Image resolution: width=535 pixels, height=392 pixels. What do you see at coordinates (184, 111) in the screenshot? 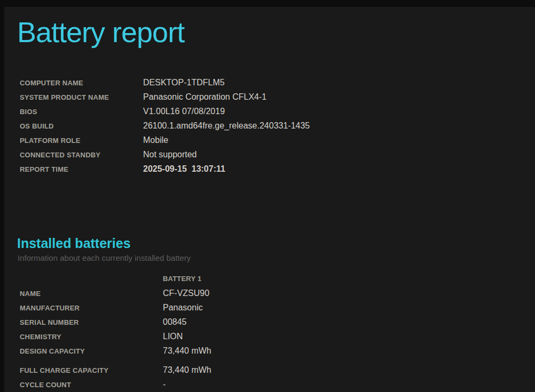
I see `info-value: V1.00L16 07/08/2019` at bounding box center [184, 111].